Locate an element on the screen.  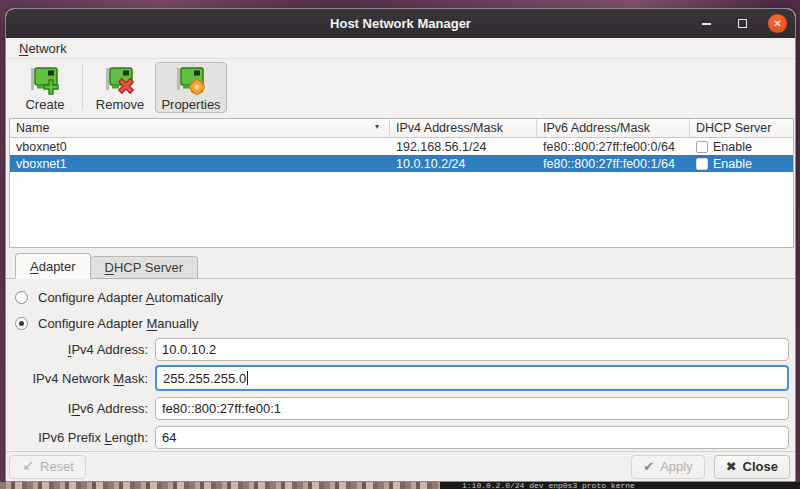
close-button-label: Close is located at coordinates (760, 466).